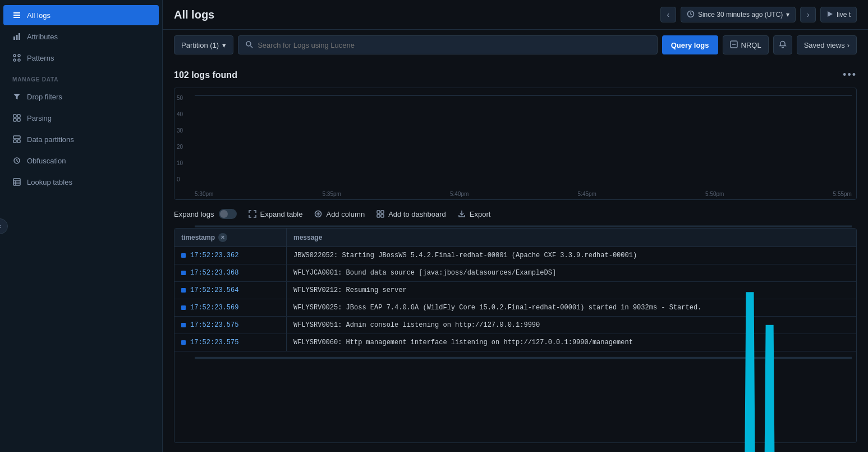 The image size is (868, 452). I want to click on alert-bell-button, so click(783, 45).